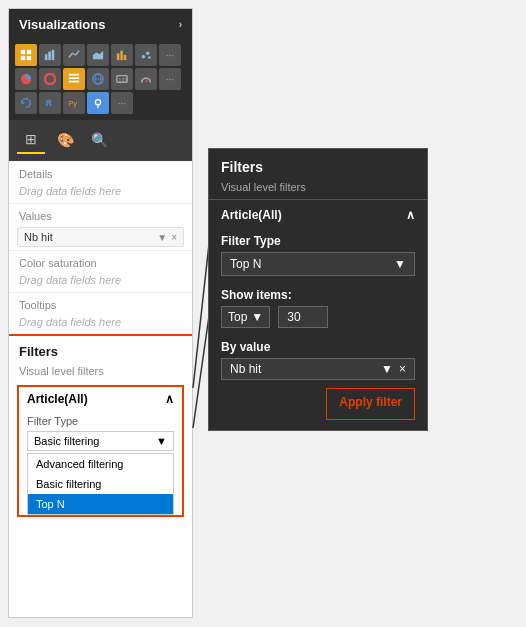 This screenshot has height=627, width=526. What do you see at coordinates (318, 215) in the screenshot?
I see `rp-article-header: Article(All) ∧` at bounding box center [318, 215].